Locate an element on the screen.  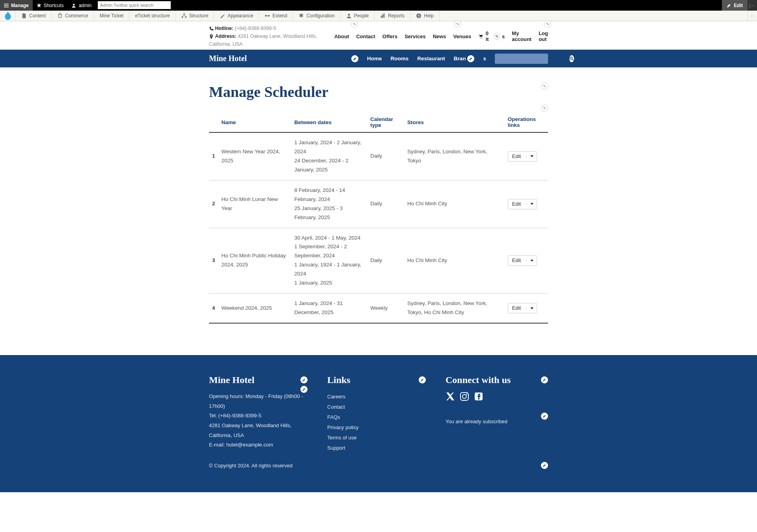
phone-icon is located at coordinates (211, 29).